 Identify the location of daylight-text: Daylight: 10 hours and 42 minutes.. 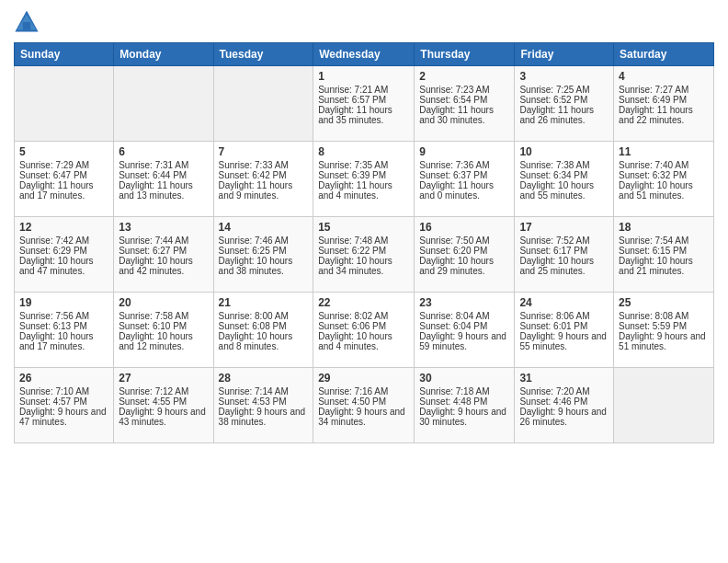
(156, 266).